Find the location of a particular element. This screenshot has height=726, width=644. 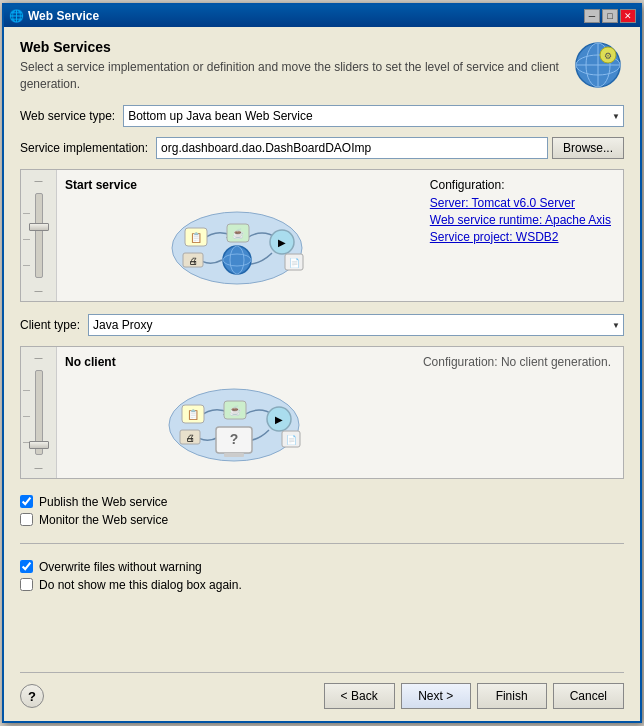

overwrite-checkbox-row: Overwrite files without warning is located at coordinates (322, 567).